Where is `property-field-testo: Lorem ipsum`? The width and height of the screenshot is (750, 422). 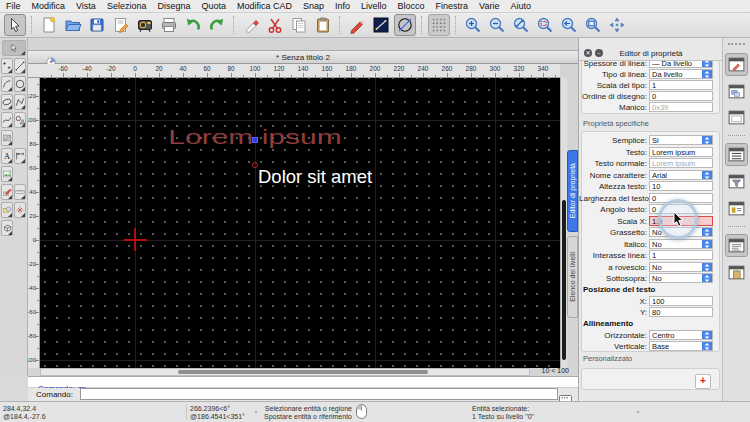
property-field-testo: Lorem ipsum is located at coordinates (681, 152).